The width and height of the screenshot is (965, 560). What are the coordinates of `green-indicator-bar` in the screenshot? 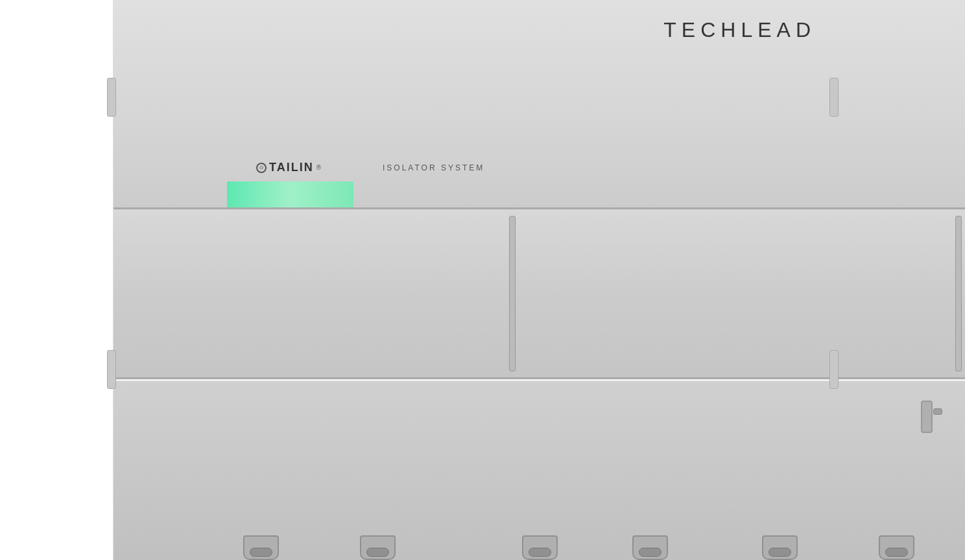 It's located at (291, 196).